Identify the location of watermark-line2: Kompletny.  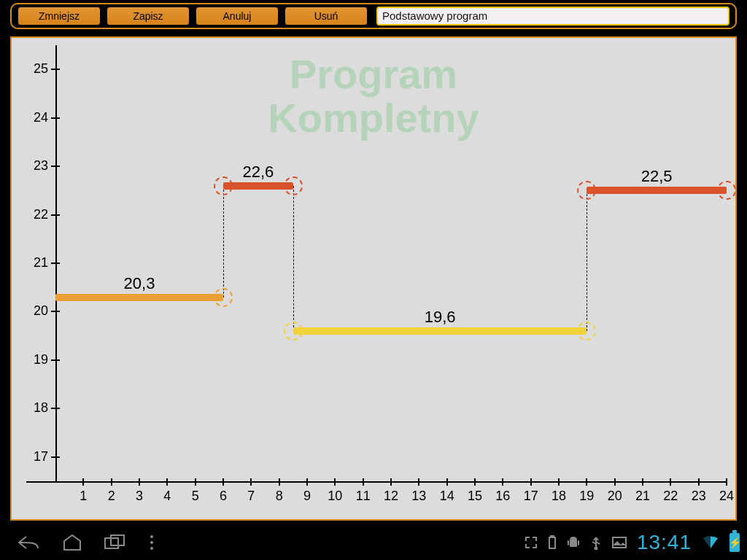
(374, 118).